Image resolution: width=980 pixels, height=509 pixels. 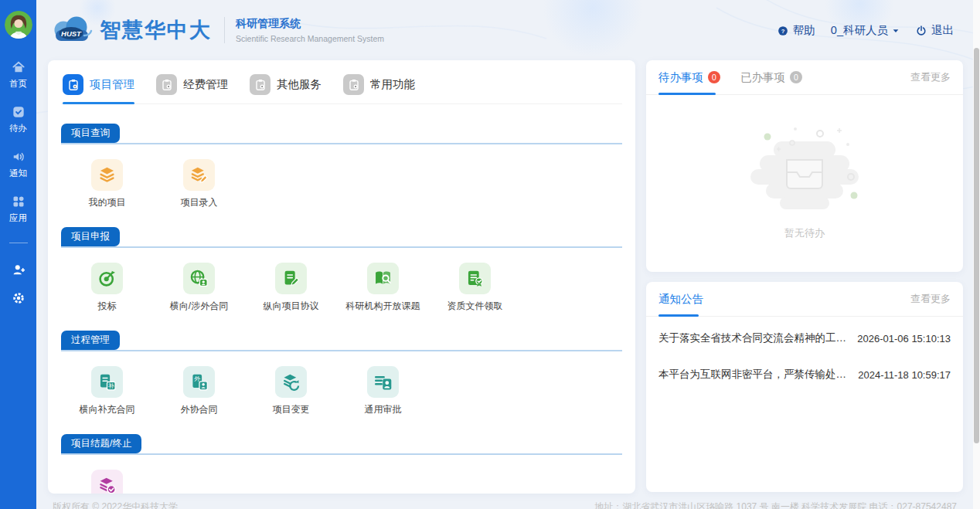 I want to click on section-title-tag: 项目查询, so click(x=90, y=133).